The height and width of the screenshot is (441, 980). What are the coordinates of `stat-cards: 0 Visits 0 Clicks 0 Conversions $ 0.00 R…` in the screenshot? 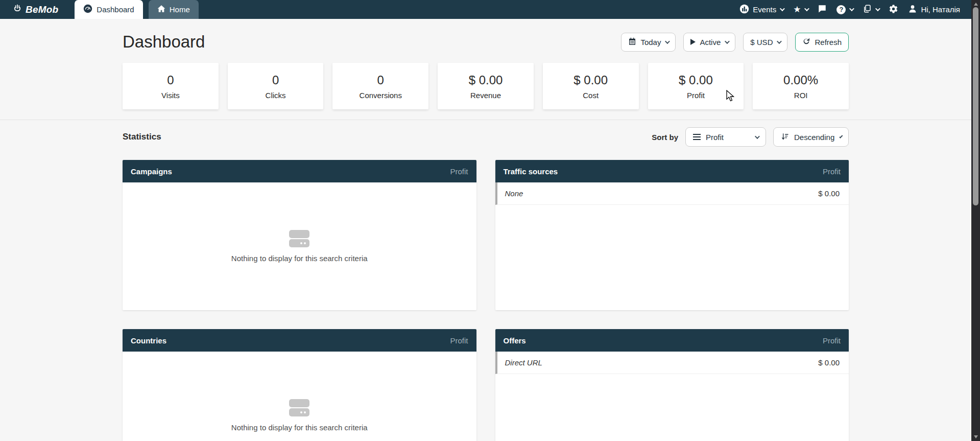 It's located at (486, 86).